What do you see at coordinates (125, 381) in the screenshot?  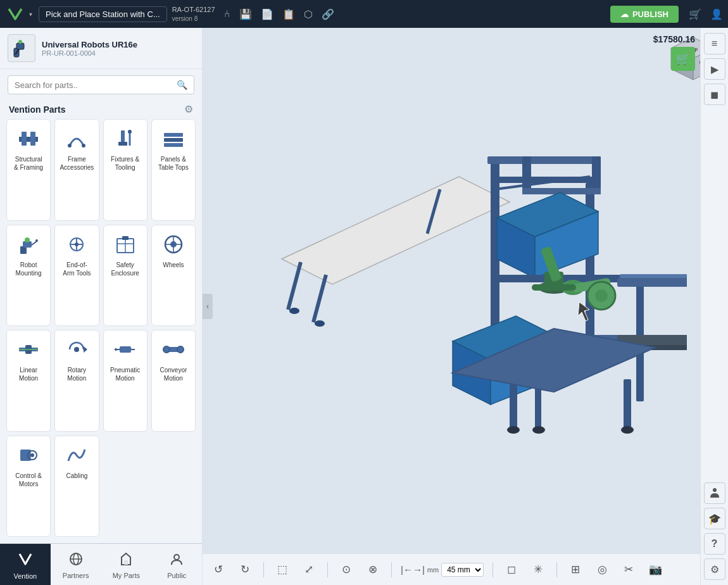 I see `part-pneumatic-motion: PneumaticMotion` at bounding box center [125, 381].